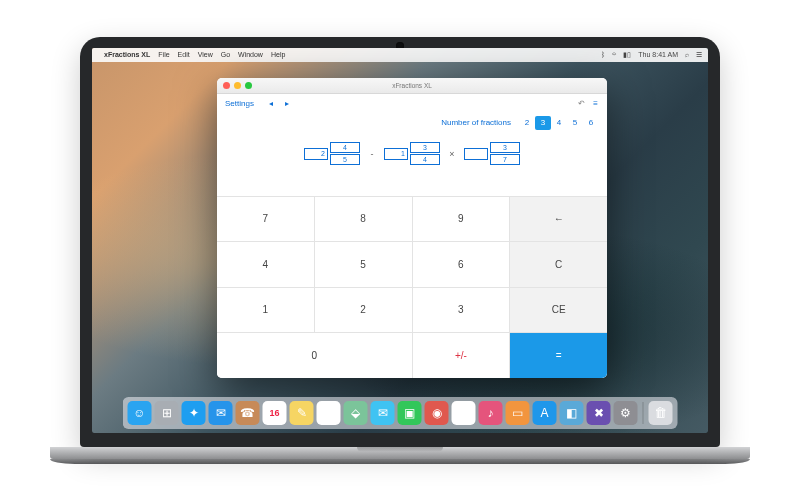 This screenshot has height=500, width=800. What do you see at coordinates (559, 123) in the screenshot?
I see `fraction-count-4: 4` at bounding box center [559, 123].